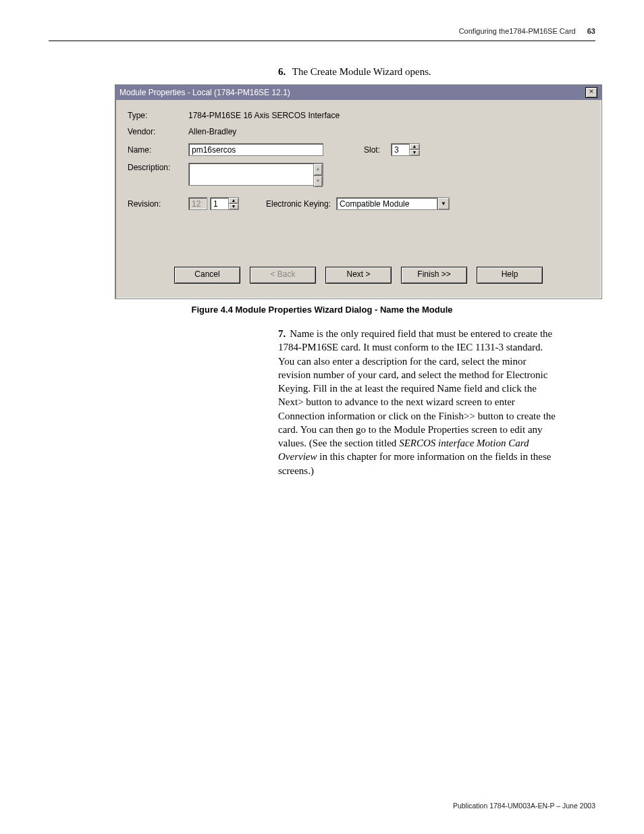  What do you see at coordinates (414, 153) in the screenshot?
I see `slot-spin-down-icon: ▼` at bounding box center [414, 153].